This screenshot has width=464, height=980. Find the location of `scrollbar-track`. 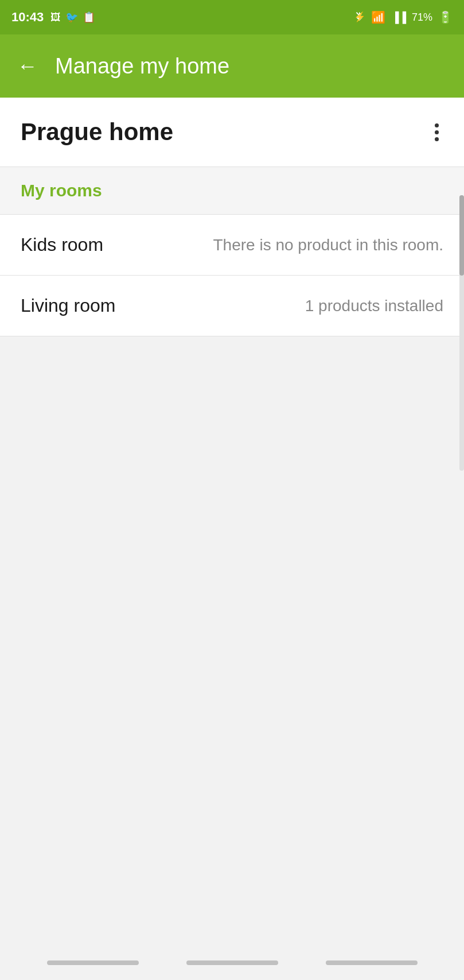

scrollbar-track is located at coordinates (462, 333).